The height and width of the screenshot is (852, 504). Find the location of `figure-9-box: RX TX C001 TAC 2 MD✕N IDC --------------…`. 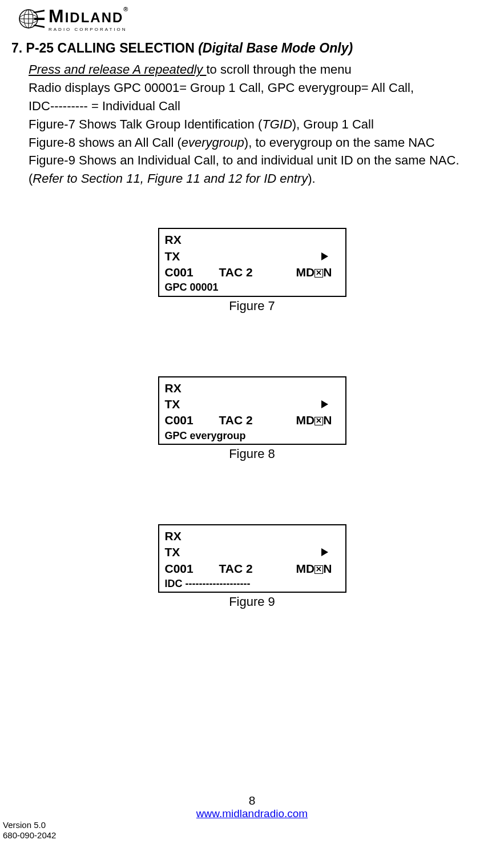

figure-9-box: RX TX C001 TAC 2 MD✕N IDC --------------… is located at coordinates (252, 558).